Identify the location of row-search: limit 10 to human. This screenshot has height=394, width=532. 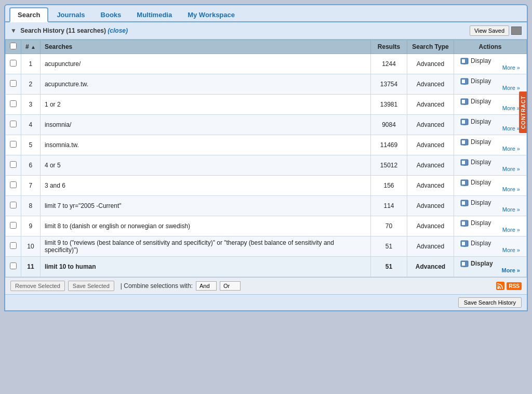
(205, 267).